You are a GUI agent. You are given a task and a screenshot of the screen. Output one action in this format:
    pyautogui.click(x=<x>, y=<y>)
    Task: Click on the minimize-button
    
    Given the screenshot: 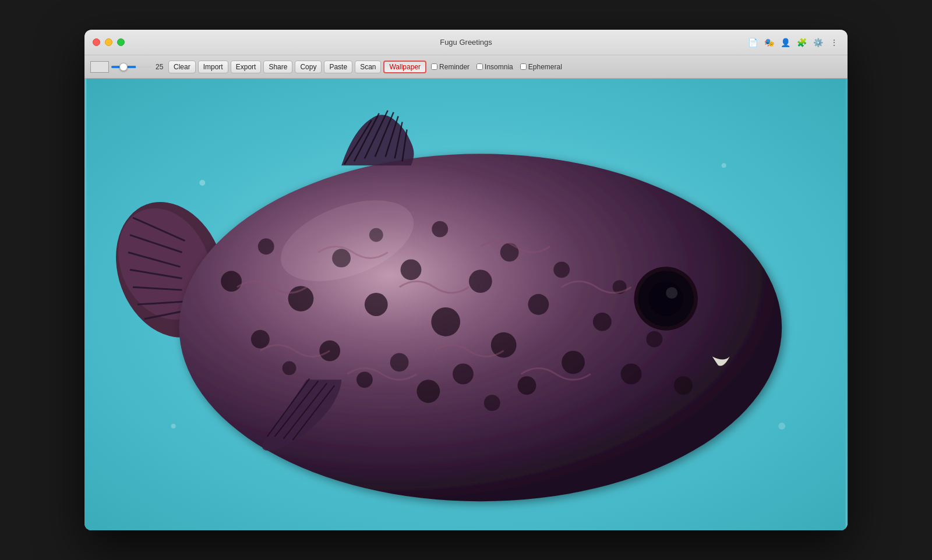 What is the action you would take?
    pyautogui.click(x=108, y=42)
    